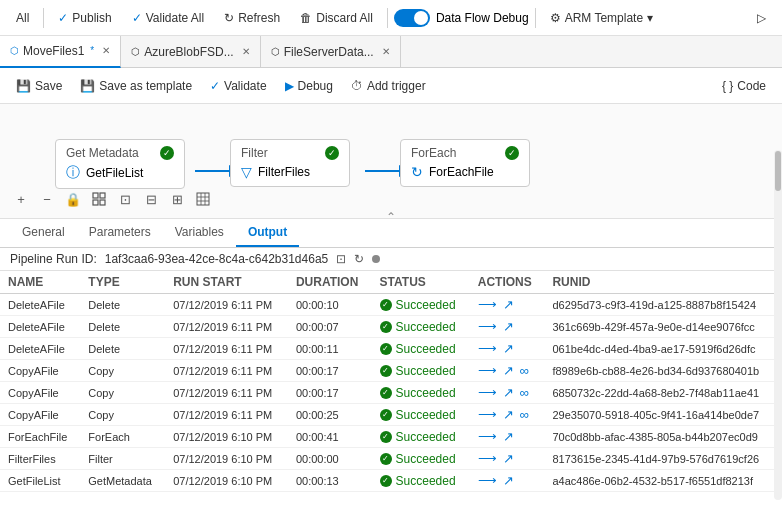 This screenshot has height=526, width=782. Describe the element at coordinates (762, 18) in the screenshot. I see `arrow-right-button: ▷` at that location.